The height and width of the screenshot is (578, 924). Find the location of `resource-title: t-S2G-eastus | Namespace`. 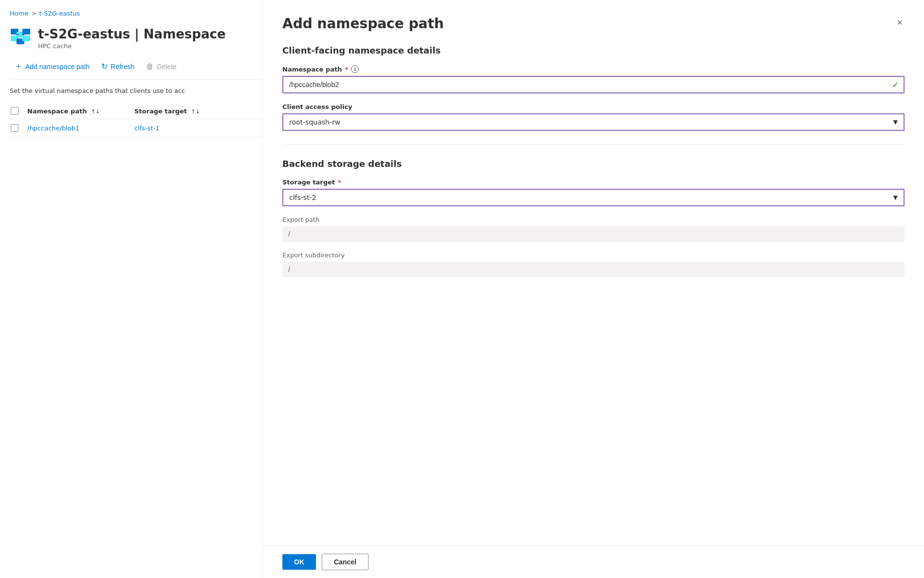

resource-title: t-S2G-eastus | Namespace is located at coordinates (132, 34).